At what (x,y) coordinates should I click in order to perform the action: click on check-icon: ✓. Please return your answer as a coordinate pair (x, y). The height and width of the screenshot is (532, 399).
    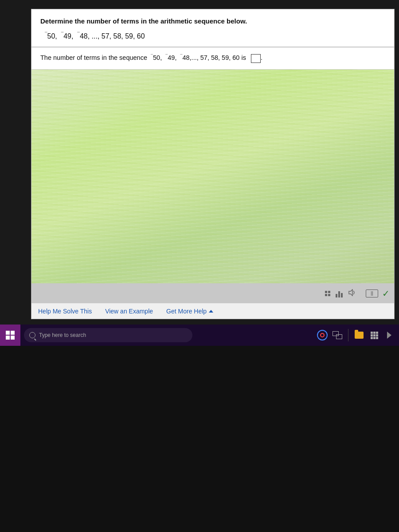
    Looking at the image, I should click on (386, 293).